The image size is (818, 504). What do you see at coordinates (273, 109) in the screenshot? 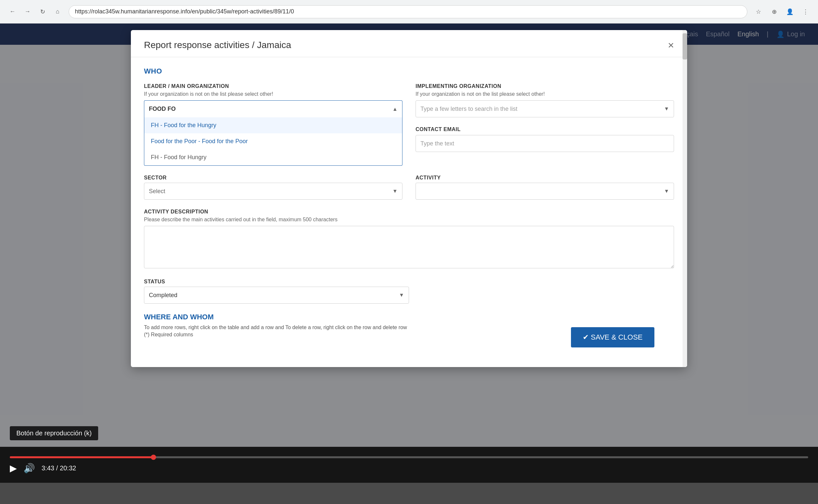
I see `leader-search-input: FOOD FO ▲` at bounding box center [273, 109].